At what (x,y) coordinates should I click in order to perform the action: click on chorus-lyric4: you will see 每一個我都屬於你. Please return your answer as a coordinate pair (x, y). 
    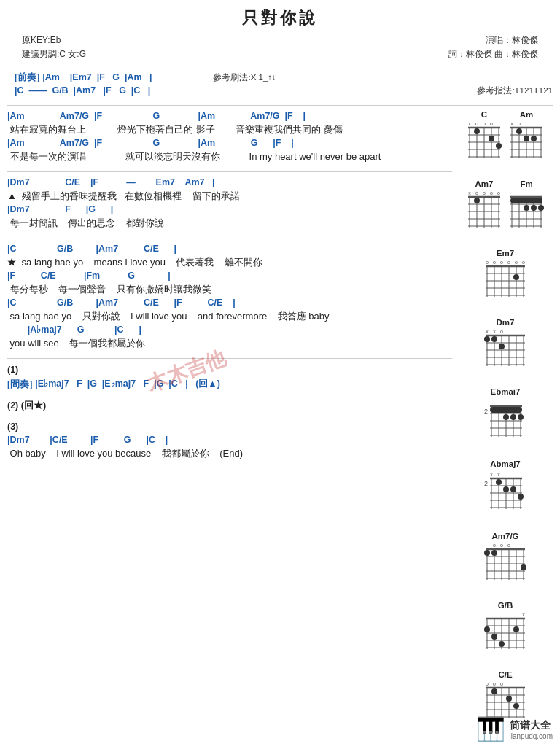
    Looking at the image, I should click on (230, 344).